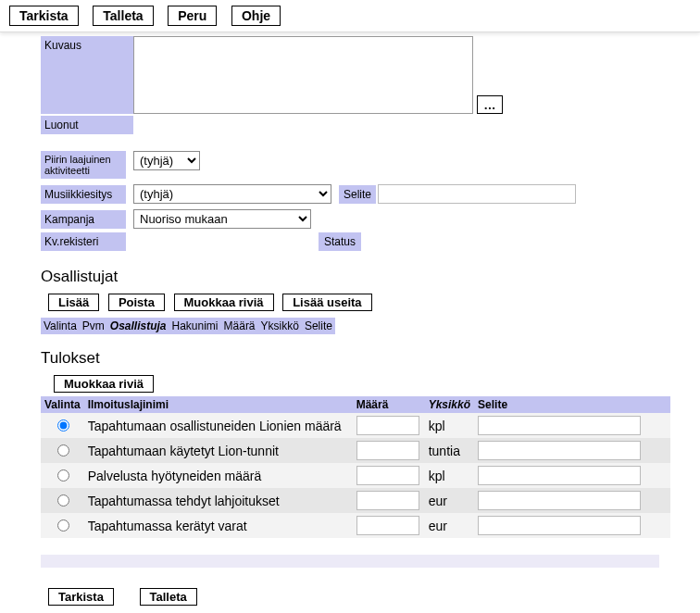 This screenshot has width=700, height=613. I want to click on tulokset-heading: Tulokset, so click(370, 358).